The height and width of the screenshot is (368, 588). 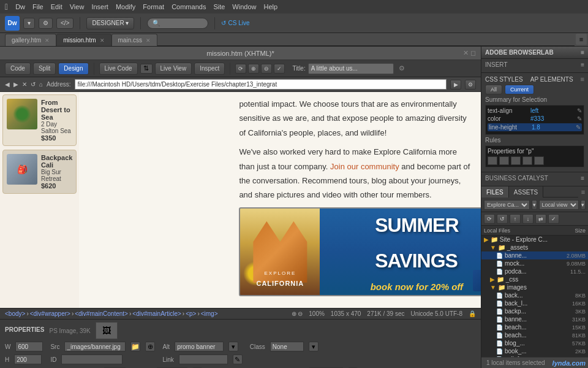 I want to click on live-code-btn: Live Code, so click(x=119, y=69).